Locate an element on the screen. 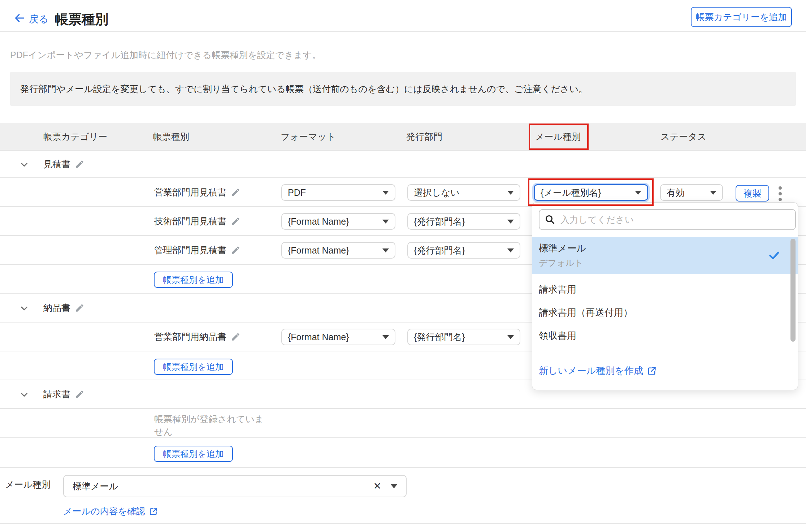  create-mail-type-link: 新しいメール種別を作成 is located at coordinates (598, 371).